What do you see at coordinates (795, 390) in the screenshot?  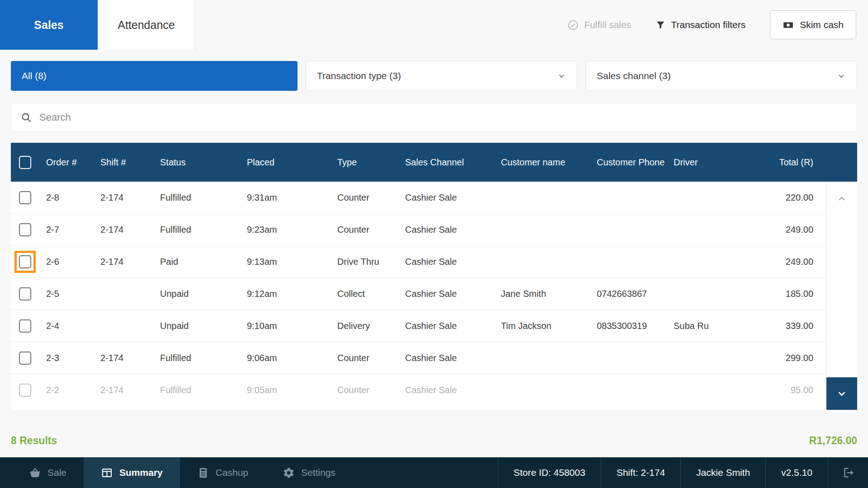 I see `cell-total: 95.00` at bounding box center [795, 390].